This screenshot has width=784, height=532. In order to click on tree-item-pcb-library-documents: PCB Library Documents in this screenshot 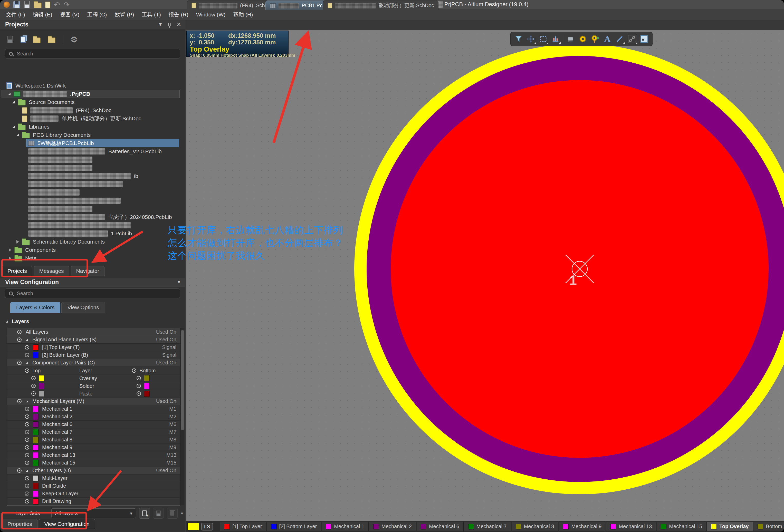, I will do `click(91, 135)`.